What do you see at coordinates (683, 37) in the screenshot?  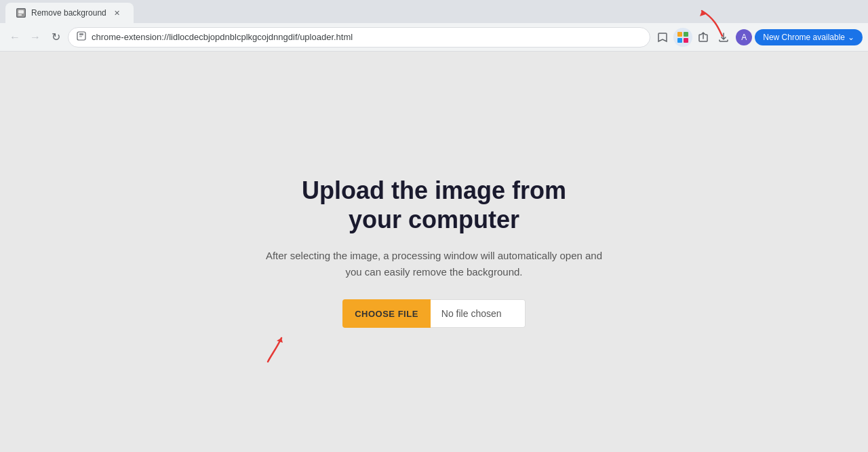 I see `extension-button` at bounding box center [683, 37].